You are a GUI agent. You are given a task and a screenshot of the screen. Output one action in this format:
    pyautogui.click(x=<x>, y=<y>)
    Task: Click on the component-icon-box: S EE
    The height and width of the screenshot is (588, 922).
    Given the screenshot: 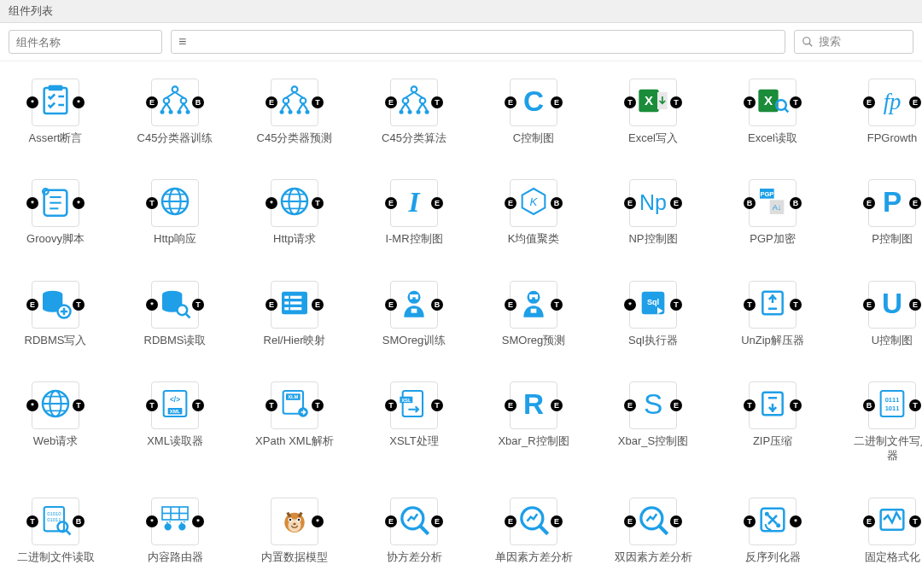 What is the action you would take?
    pyautogui.click(x=653, y=405)
    